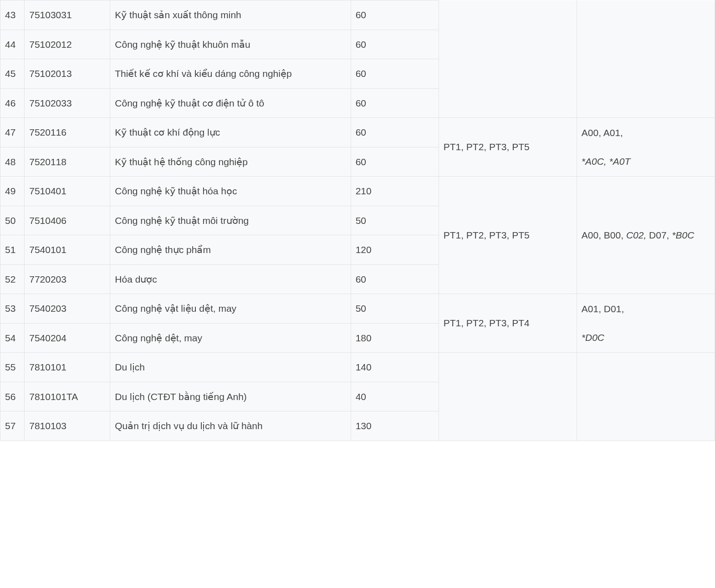 Image resolution: width=715 pixels, height=588 pixels. Describe the element at coordinates (67, 250) in the screenshot. I see `cell-code: 7540101` at that location.